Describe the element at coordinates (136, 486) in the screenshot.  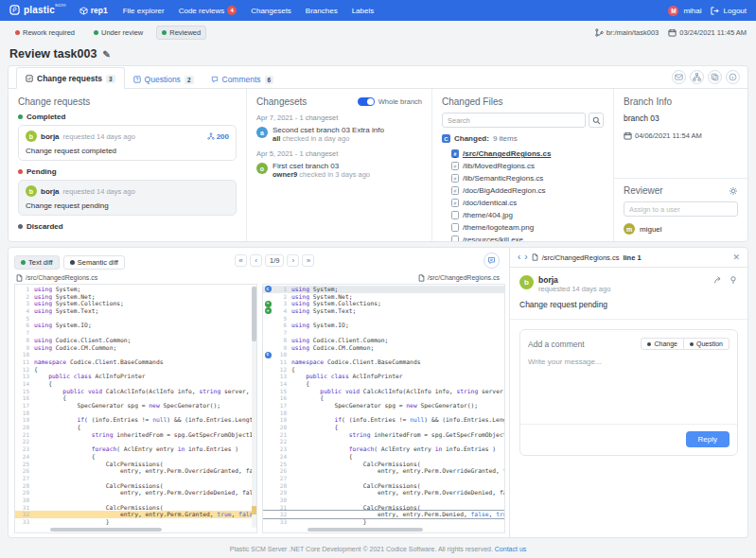
I see `code-line: 28 CalcPermissions(` at that location.